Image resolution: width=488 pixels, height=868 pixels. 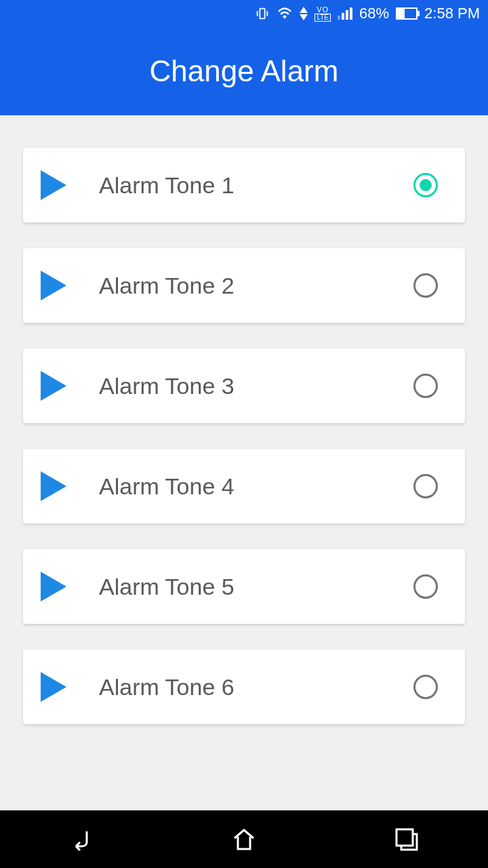 I want to click on tone-label: Alarm Tone 4, so click(x=256, y=487).